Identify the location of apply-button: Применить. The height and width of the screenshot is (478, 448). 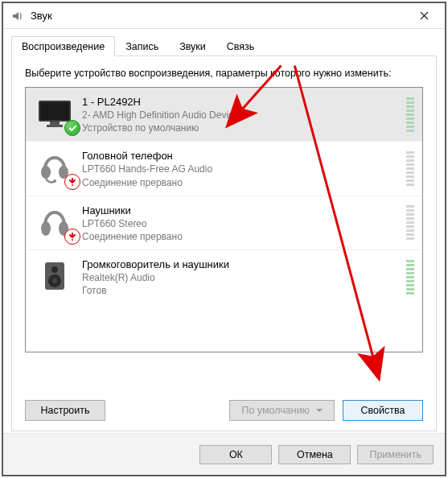
(396, 455).